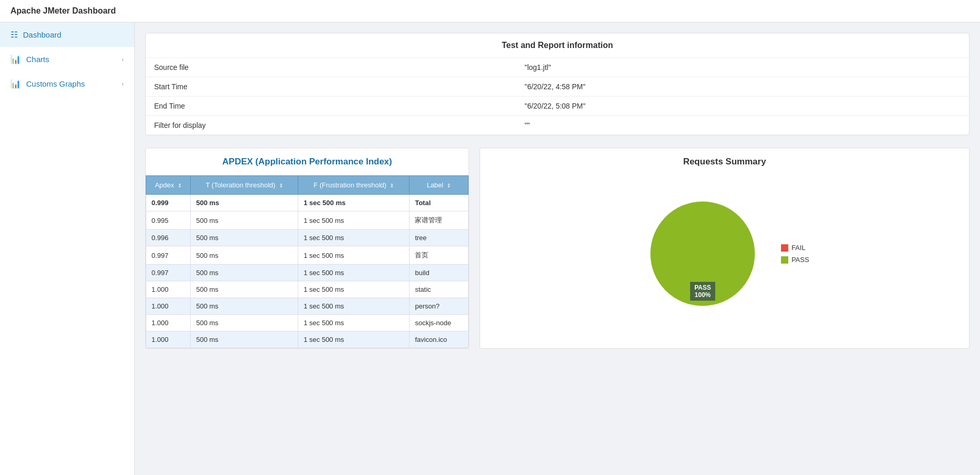 This screenshot has width=980, height=475. I want to click on sidebar-item-dashboard: ☷ Dashboard, so click(67, 34).